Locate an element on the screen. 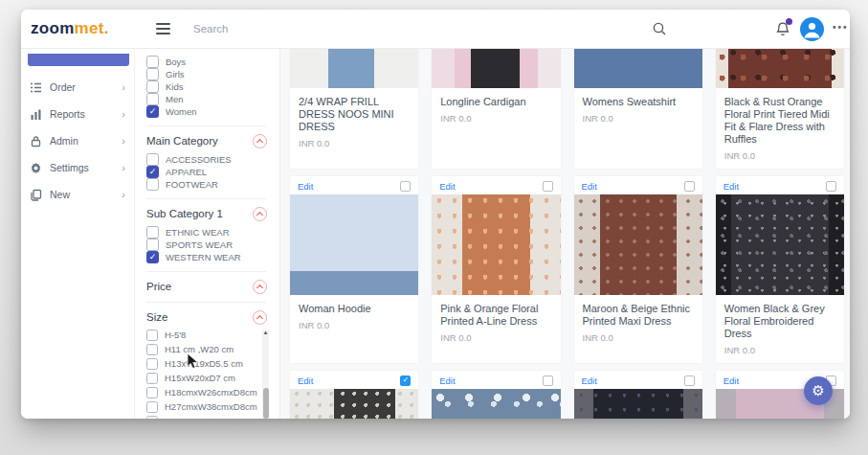 The height and width of the screenshot is (455, 868). size-filter-option: H18cmxW26cmxD8cm is located at coordinates (201, 393).